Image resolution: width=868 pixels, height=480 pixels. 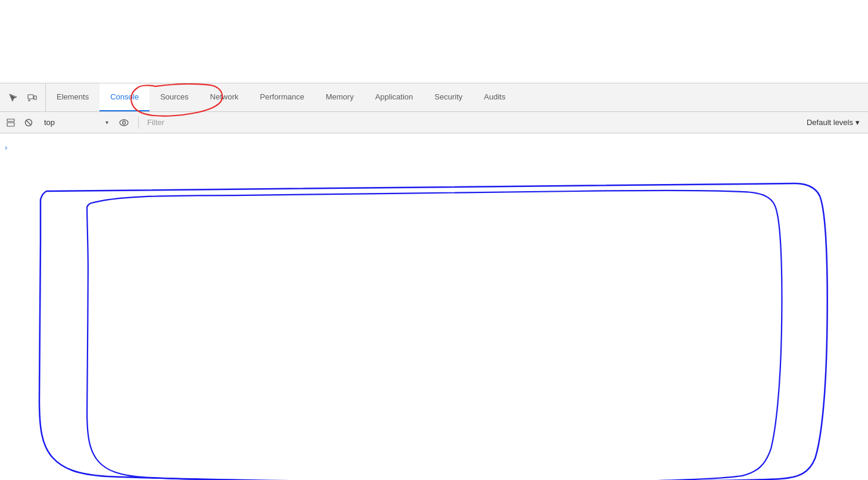 I want to click on levels-chevron-icon: ▾, so click(x=858, y=123).